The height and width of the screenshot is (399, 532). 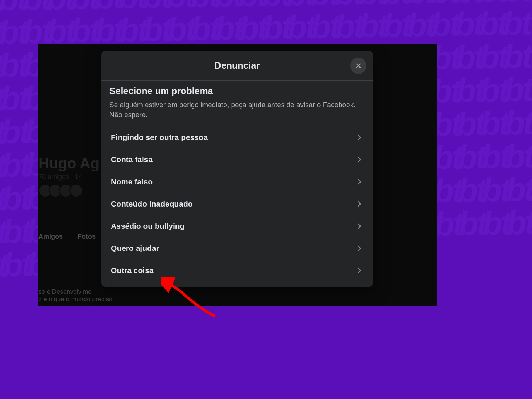 What do you see at coordinates (69, 176) in the screenshot?
I see `background-profile-area: Hugo Ag 70 amigos · 14` at bounding box center [69, 176].